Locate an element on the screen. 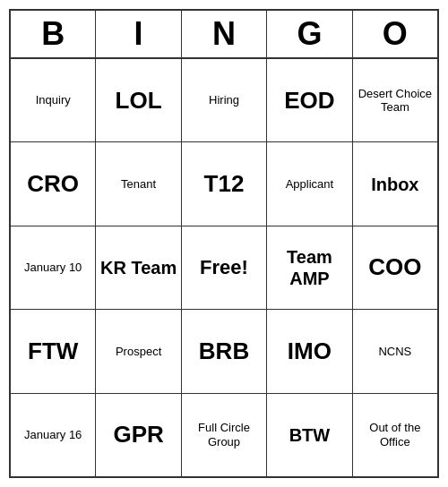 The width and height of the screenshot is (448, 487). bingo-cell-3-4: NCNS is located at coordinates (395, 351).